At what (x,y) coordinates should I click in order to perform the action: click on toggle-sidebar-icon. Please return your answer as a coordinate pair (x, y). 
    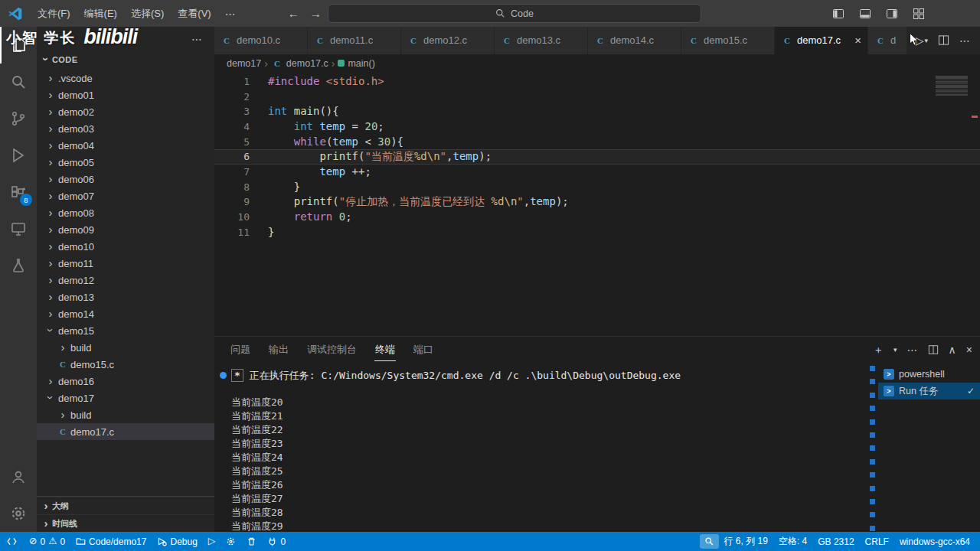
    Looking at the image, I should click on (838, 14).